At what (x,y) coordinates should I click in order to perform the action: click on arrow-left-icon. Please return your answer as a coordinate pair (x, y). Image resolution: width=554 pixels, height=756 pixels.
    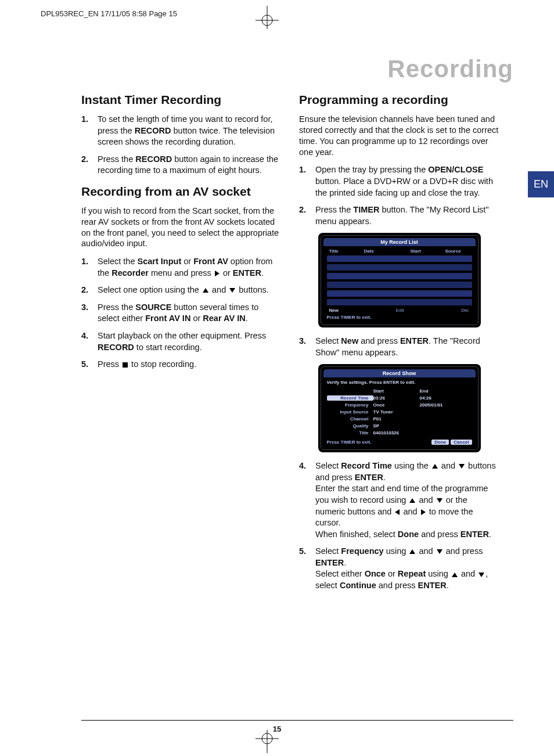
    Looking at the image, I should click on (397, 512).